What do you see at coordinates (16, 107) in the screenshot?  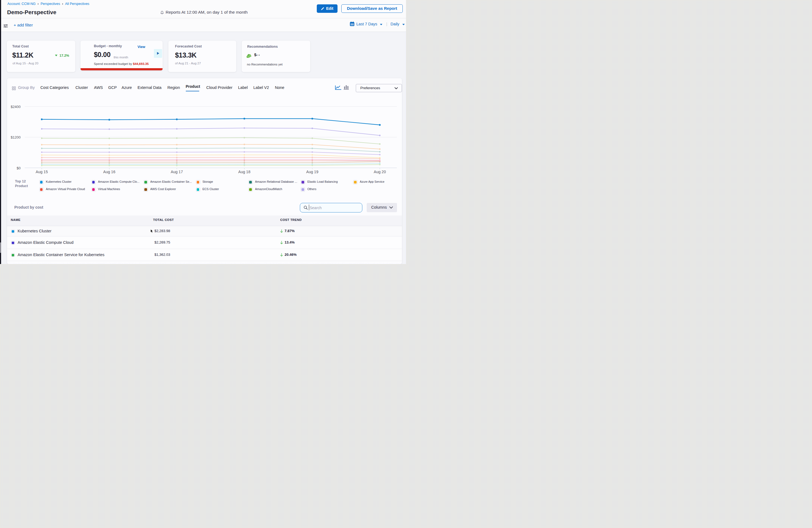 I see `svg-text: $2400` at bounding box center [16, 107].